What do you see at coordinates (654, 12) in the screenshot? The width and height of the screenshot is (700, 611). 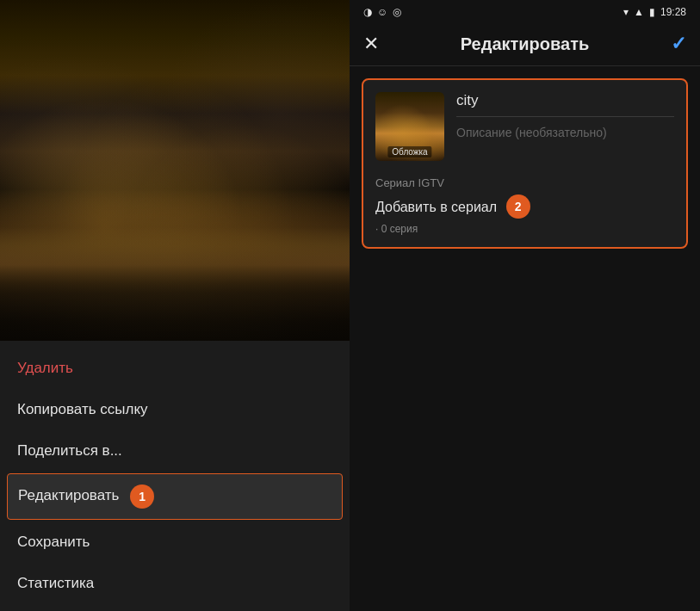 I see `status-right: ▾ ▲ ▮ 19:28` at bounding box center [654, 12].